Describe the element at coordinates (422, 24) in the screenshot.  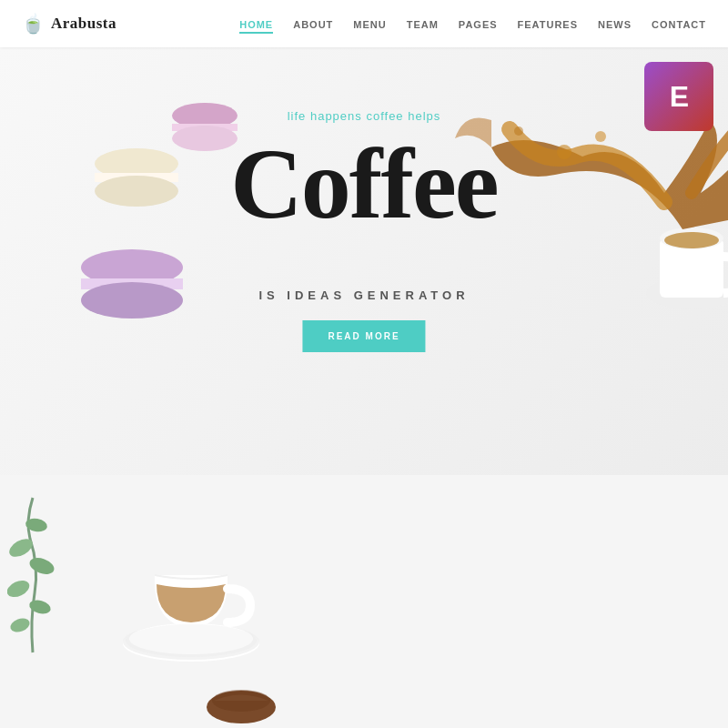
I see `nav-item-team: TEAM` at that location.